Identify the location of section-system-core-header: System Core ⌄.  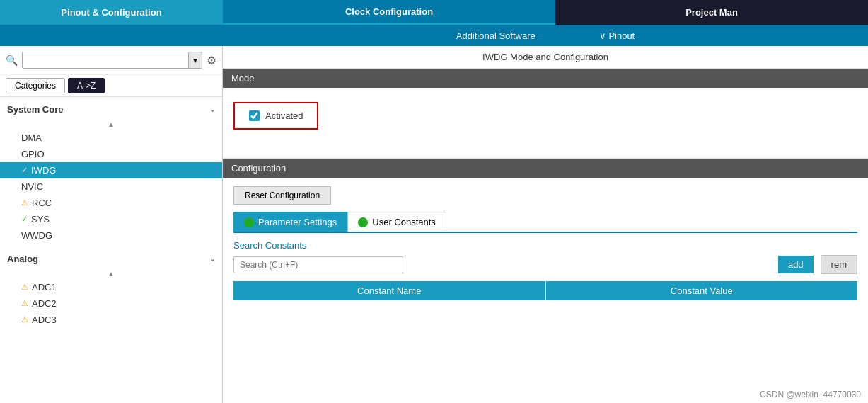
(111, 109).